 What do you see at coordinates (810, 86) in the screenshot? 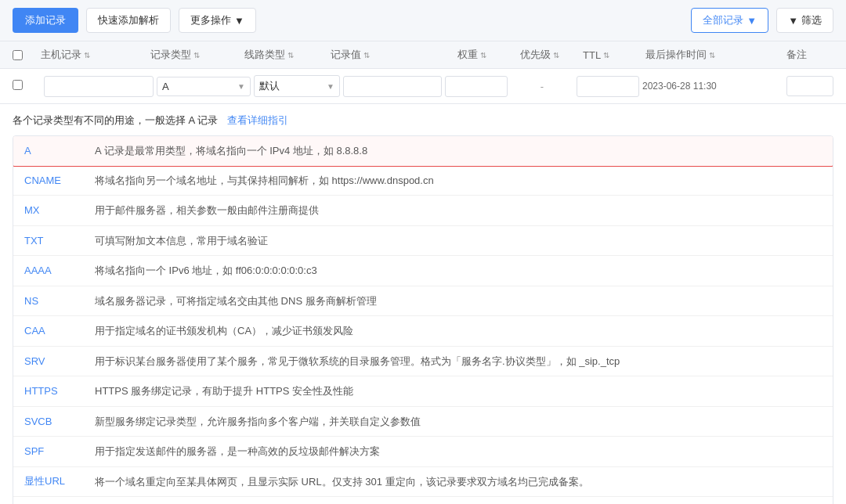
I see `remark-input` at bounding box center [810, 86].